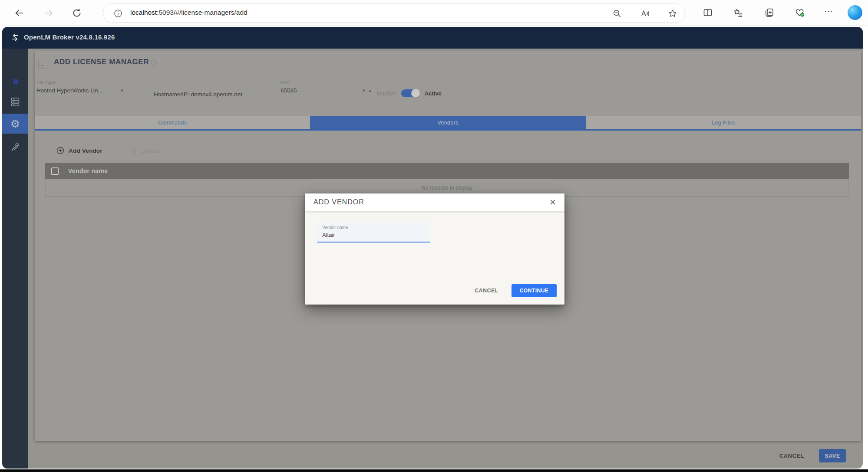 This screenshot has width=868, height=472. What do you see at coordinates (189, 13) in the screenshot?
I see `url-text: localhost:5093/#/license-managers/add` at bounding box center [189, 13].